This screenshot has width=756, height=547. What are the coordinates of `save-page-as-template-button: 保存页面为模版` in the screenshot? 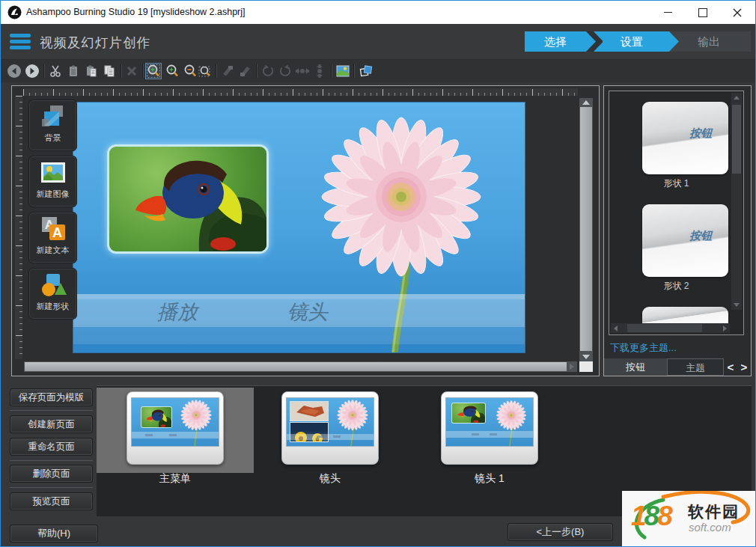 It's located at (51, 397).